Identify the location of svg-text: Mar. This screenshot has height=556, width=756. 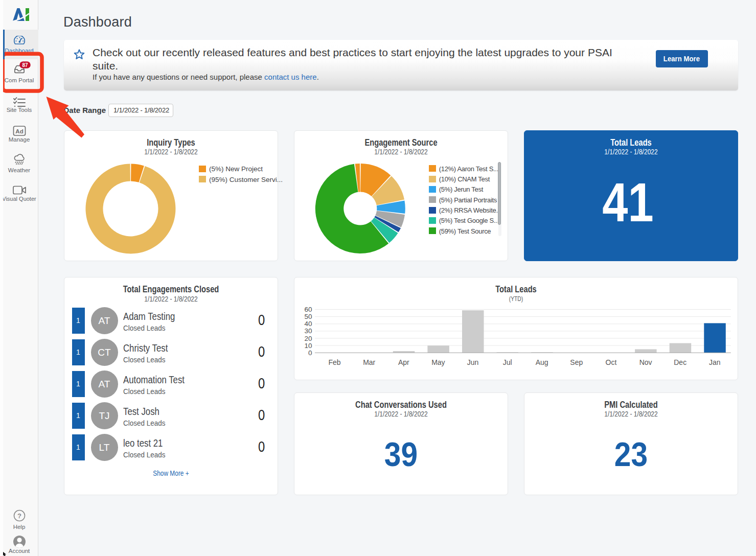
(369, 362).